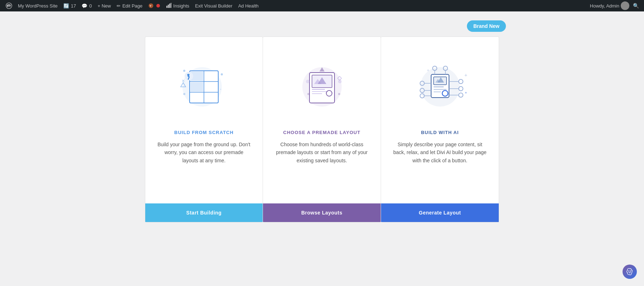  Describe the element at coordinates (214, 6) in the screenshot. I see `exit-visual-builder-button: Exit Visual Builder` at that location.